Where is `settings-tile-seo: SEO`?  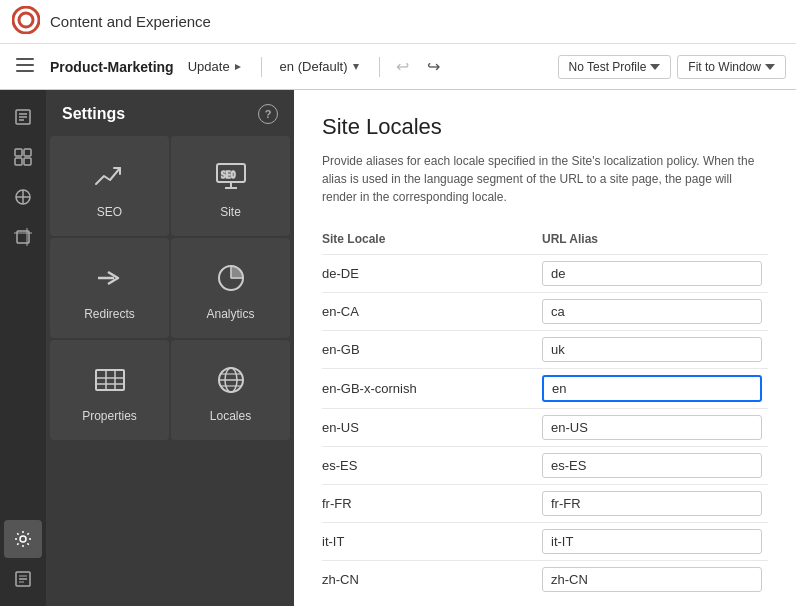
settings-tile-seo: SEO is located at coordinates (110, 186).